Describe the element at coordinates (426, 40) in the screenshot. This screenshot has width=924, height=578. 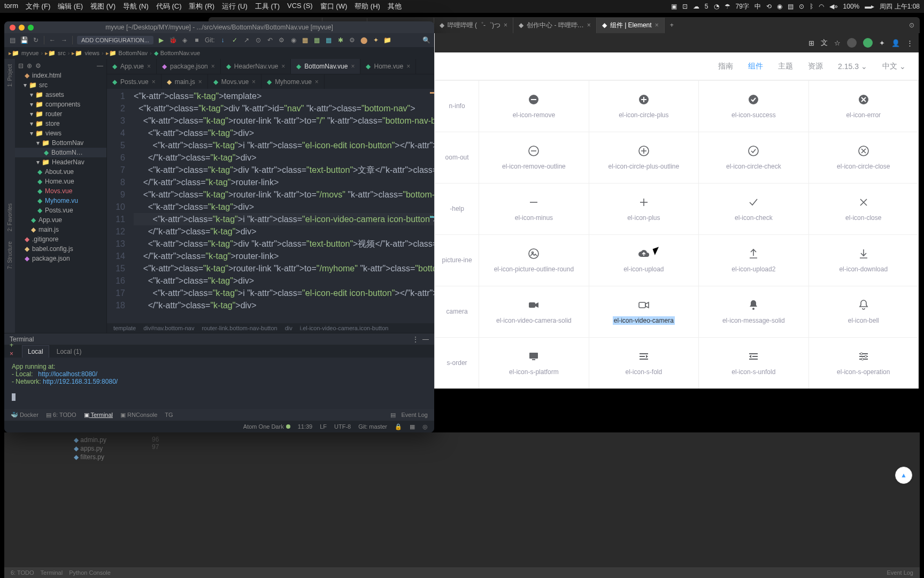
I see `search-icon: 🔍` at that location.